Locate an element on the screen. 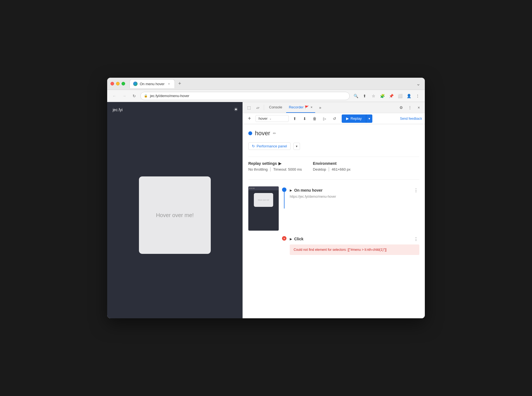 The image size is (532, 396). throttling-value: No throttling is located at coordinates (258, 169).